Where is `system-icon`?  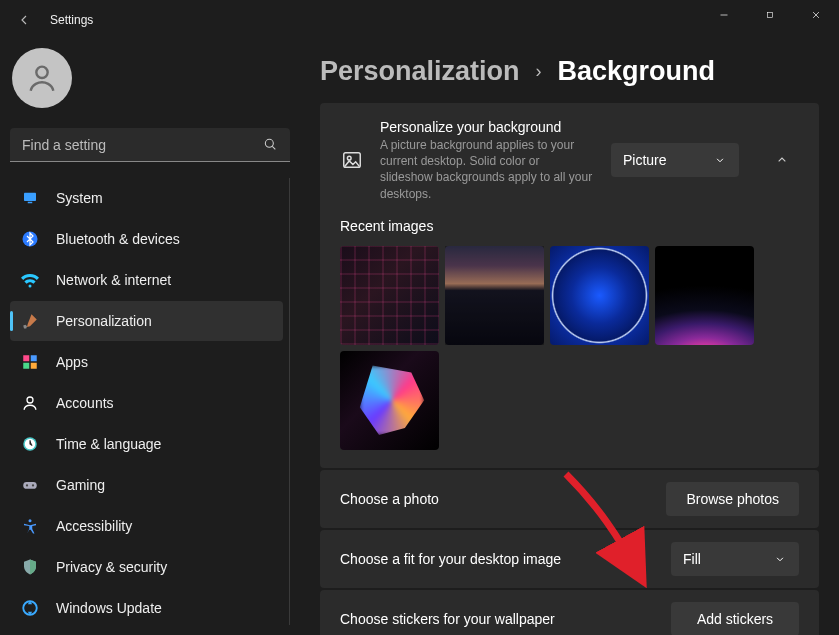 system-icon is located at coordinates (30, 198).